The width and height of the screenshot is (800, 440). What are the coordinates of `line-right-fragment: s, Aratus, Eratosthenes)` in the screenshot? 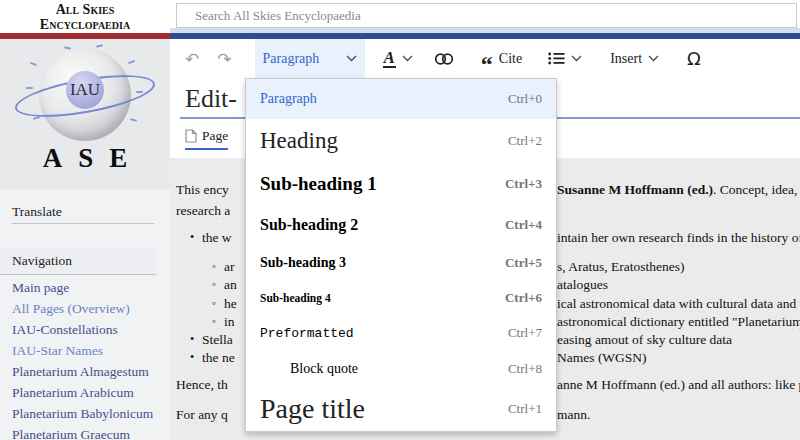 It's located at (678, 267).